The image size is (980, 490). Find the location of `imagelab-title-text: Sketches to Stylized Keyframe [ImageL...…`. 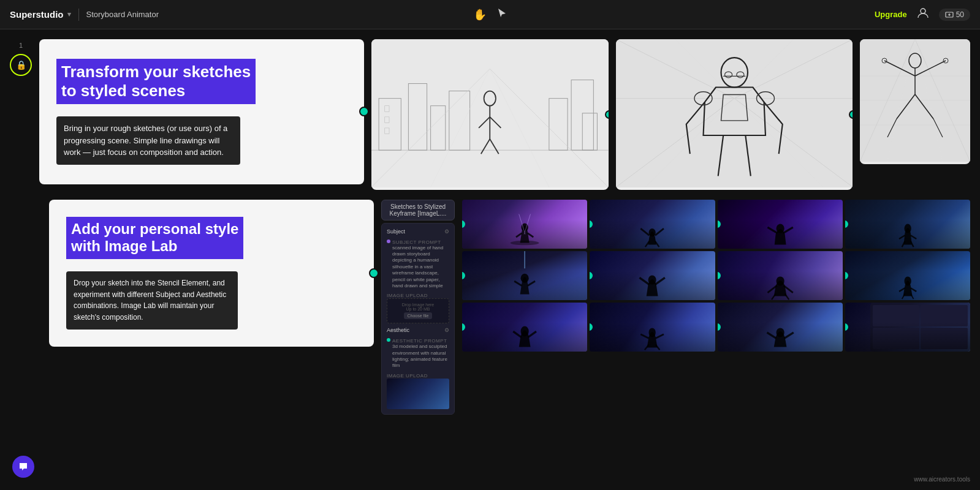

imagelab-title-text: Sketches to Stylized Keyframe [ImageL...… is located at coordinates (418, 210).